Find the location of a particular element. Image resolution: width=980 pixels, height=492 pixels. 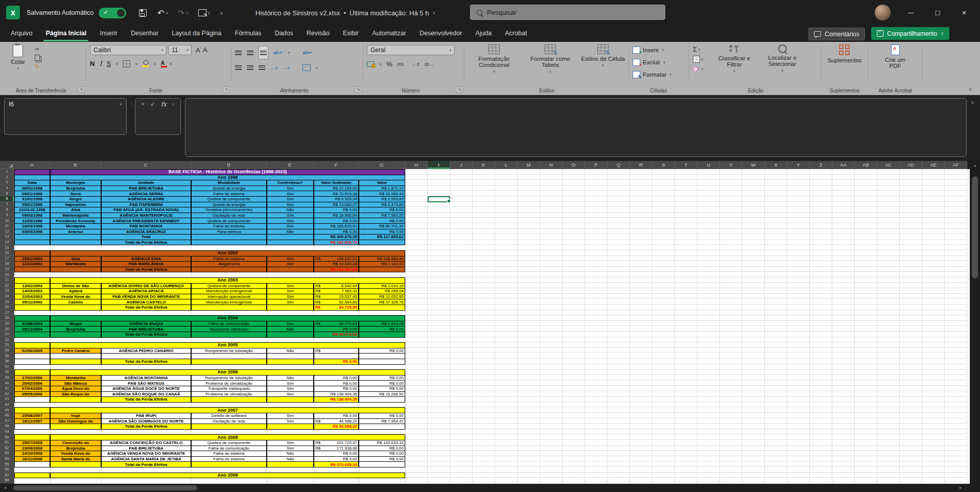

cell-C55: Total da Perda Efetiva is located at coordinates (146, 464).